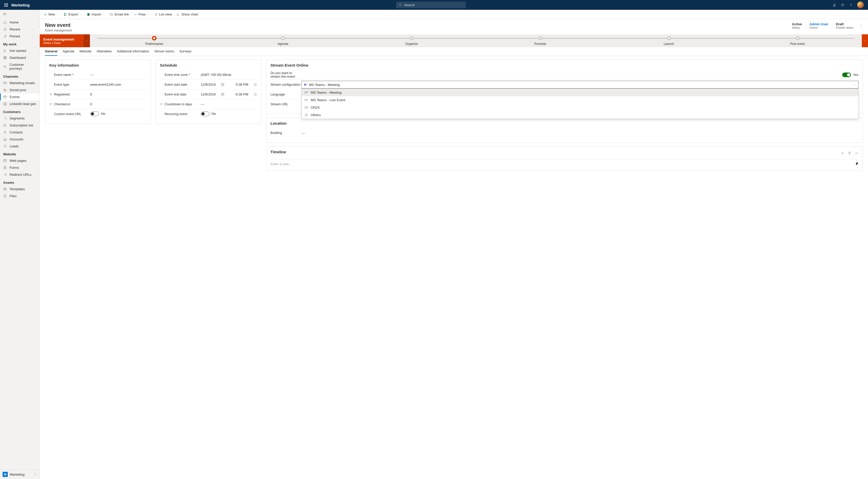 The width and height of the screenshot is (868, 479). What do you see at coordinates (850, 75) in the screenshot?
I see `stream-toggle: Yes` at bounding box center [850, 75].